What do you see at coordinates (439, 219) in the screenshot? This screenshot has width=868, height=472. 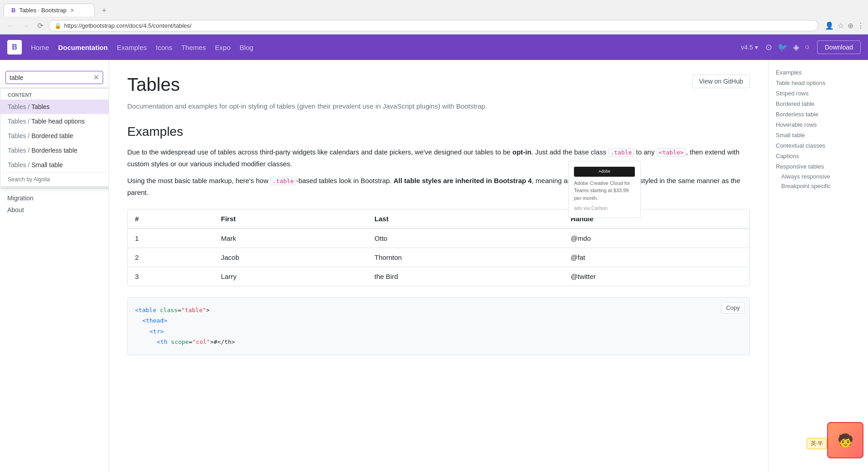 I see `table-head-row: # First Last Handle` at bounding box center [439, 219].